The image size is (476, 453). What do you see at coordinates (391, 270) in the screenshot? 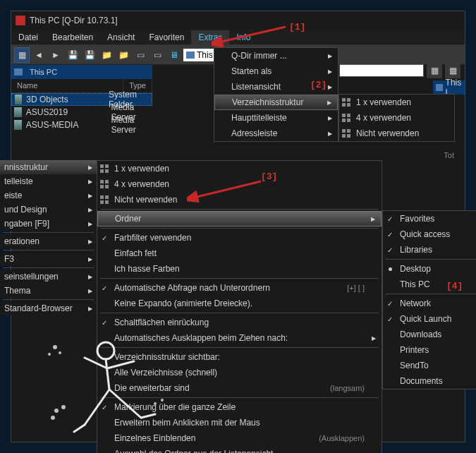
I see `radio-icon` at bounding box center [391, 270].